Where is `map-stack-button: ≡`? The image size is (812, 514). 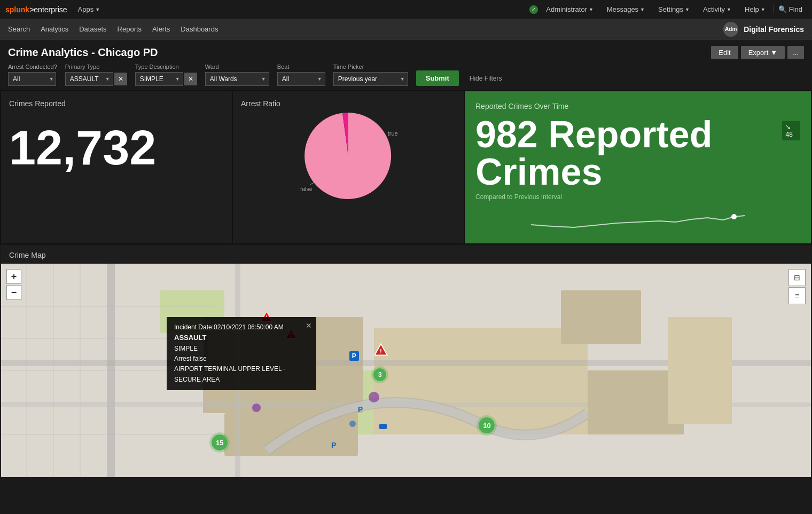 map-stack-button: ≡ is located at coordinates (797, 296).